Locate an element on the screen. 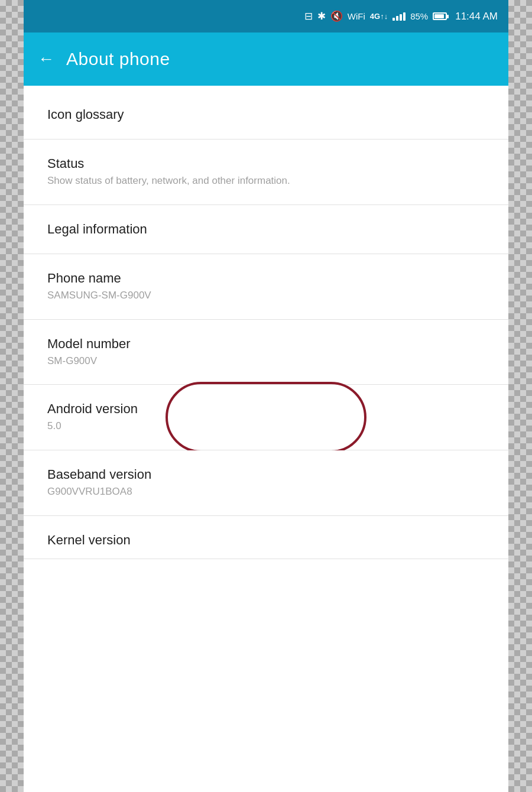 The height and width of the screenshot is (792, 532). model-number-value: SM-G900V is located at coordinates (266, 361).